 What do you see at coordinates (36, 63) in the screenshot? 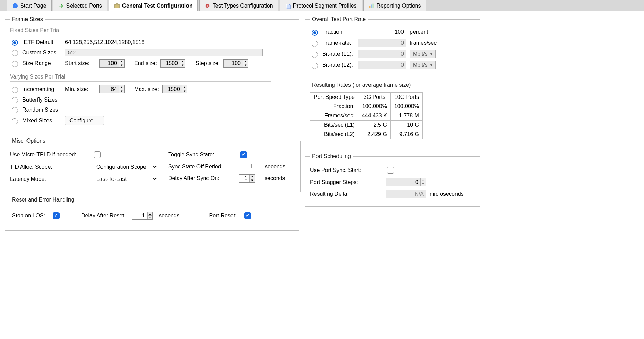
I see `size-range-radio-label: Size Range` at bounding box center [36, 63].